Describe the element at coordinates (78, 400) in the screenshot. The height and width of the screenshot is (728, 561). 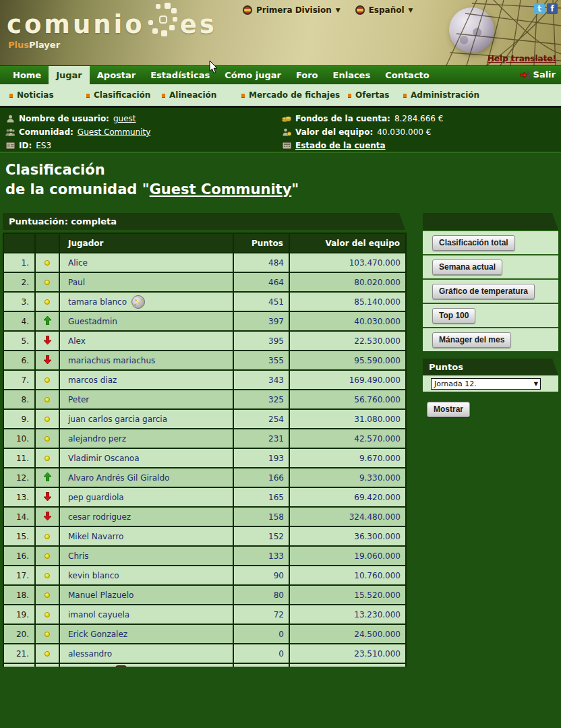
I see `player-name: Peter` at that location.